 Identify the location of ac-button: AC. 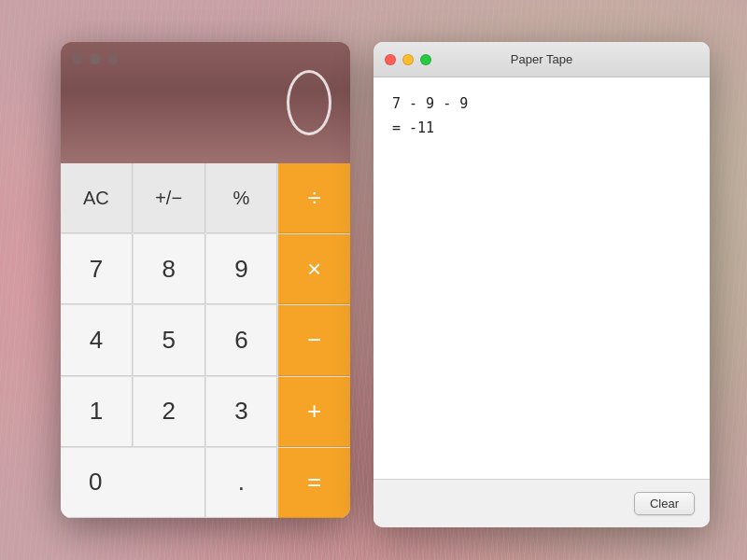
(97, 198).